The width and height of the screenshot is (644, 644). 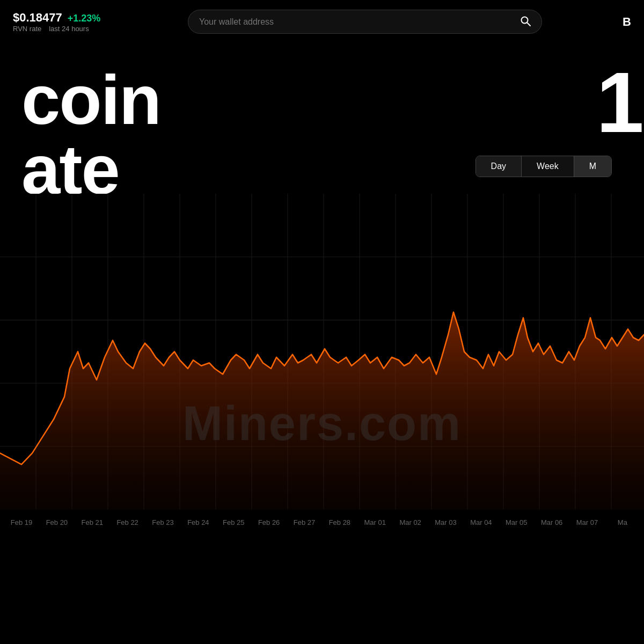 What do you see at coordinates (21, 523) in the screenshot?
I see `x-label: Feb 19` at bounding box center [21, 523].